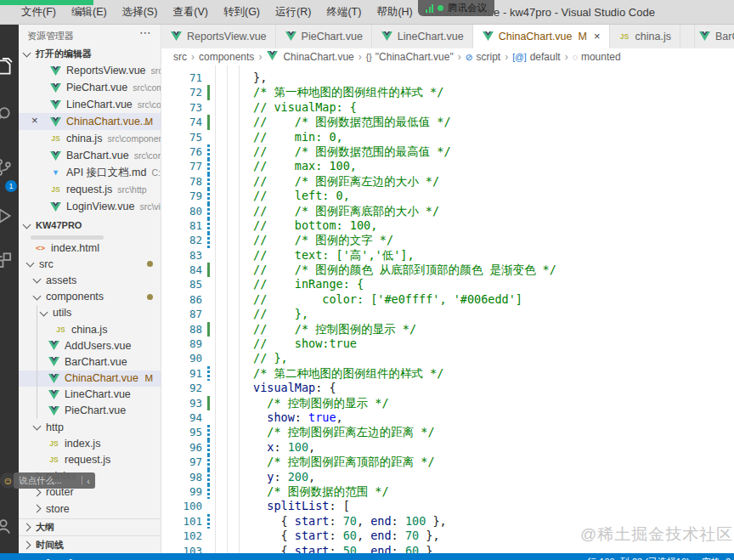 The height and width of the screenshot is (560, 734). I want to click on code-line: 92visualMap: {, so click(448, 387).